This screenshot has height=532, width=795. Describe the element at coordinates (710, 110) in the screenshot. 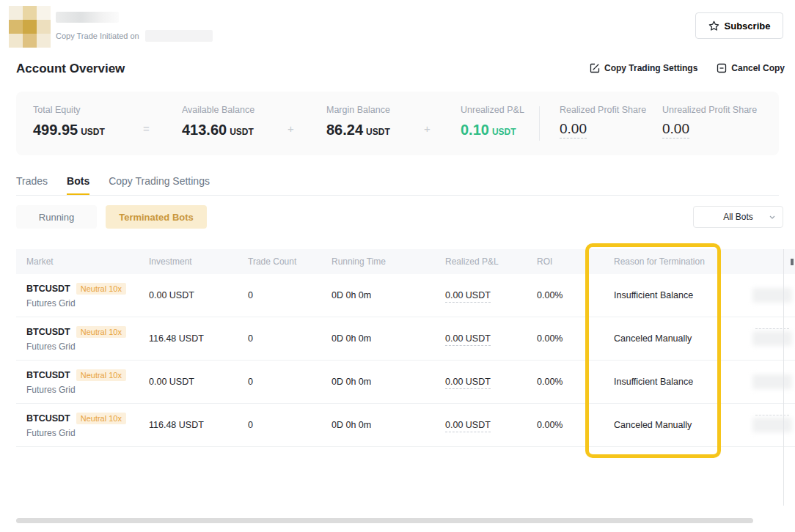

I see `unrealized-profit-share-label: Unrealized Profit Share` at that location.